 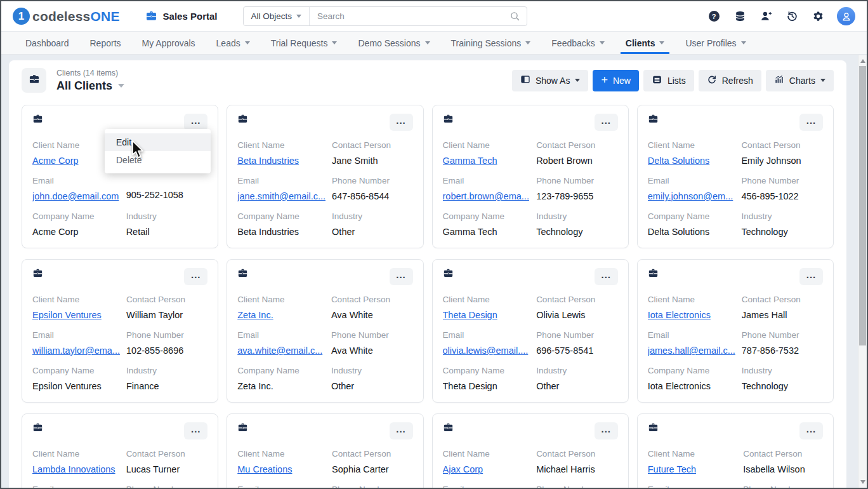 What do you see at coordinates (818, 17) in the screenshot?
I see `settings-gear-icon` at bounding box center [818, 17].